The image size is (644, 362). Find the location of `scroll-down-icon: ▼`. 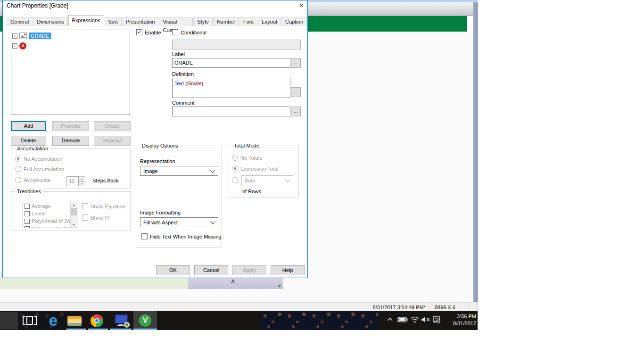

scroll-down-icon: ▼ is located at coordinates (74, 225).